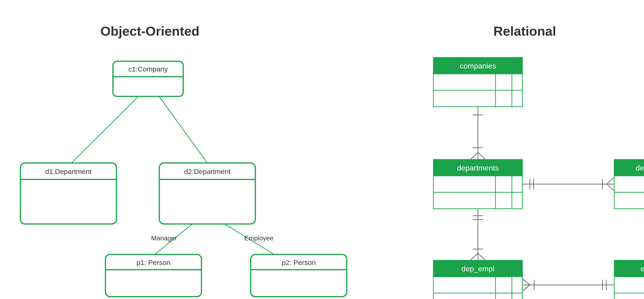  Describe the element at coordinates (298, 263) in the screenshot. I see `uml-person2-label: p2: Person` at that location.